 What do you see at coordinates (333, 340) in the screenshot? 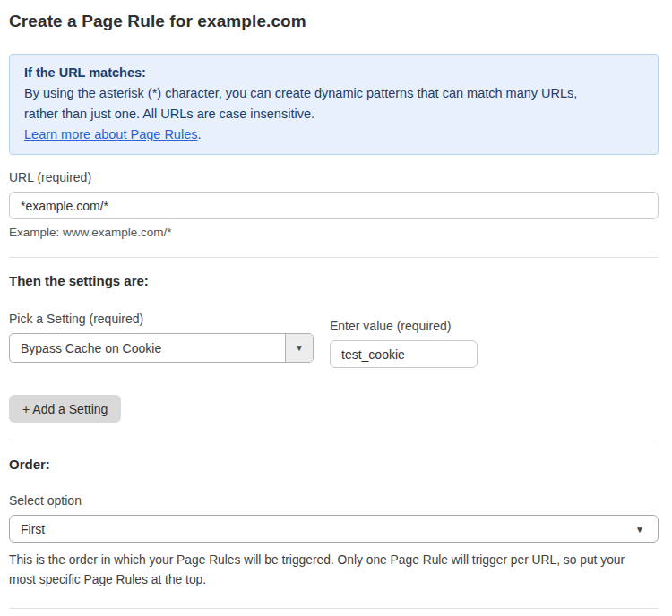
I see `settings-row: Pick a Setting (required) Bypass Cache o…` at bounding box center [333, 340].